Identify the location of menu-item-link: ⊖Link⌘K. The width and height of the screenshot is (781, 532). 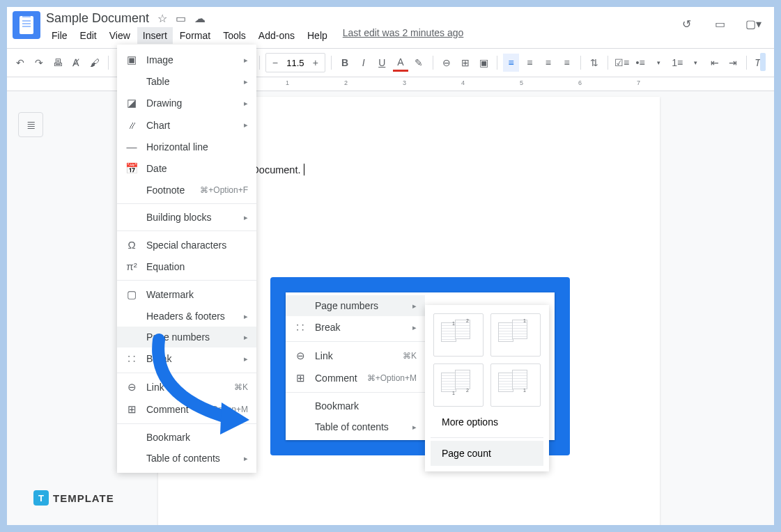
(355, 356).